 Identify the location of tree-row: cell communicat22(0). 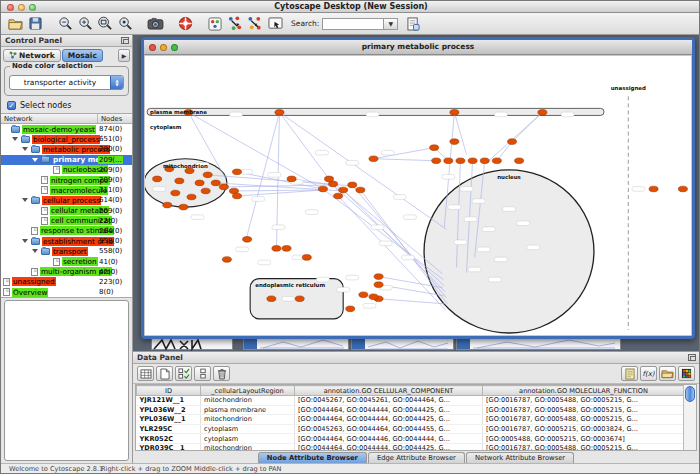
(66, 221).